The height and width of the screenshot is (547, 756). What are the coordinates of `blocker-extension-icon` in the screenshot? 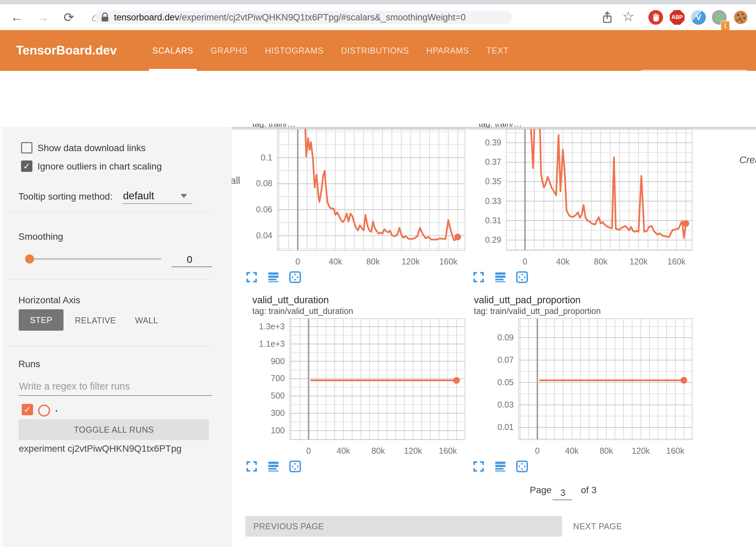 It's located at (656, 17).